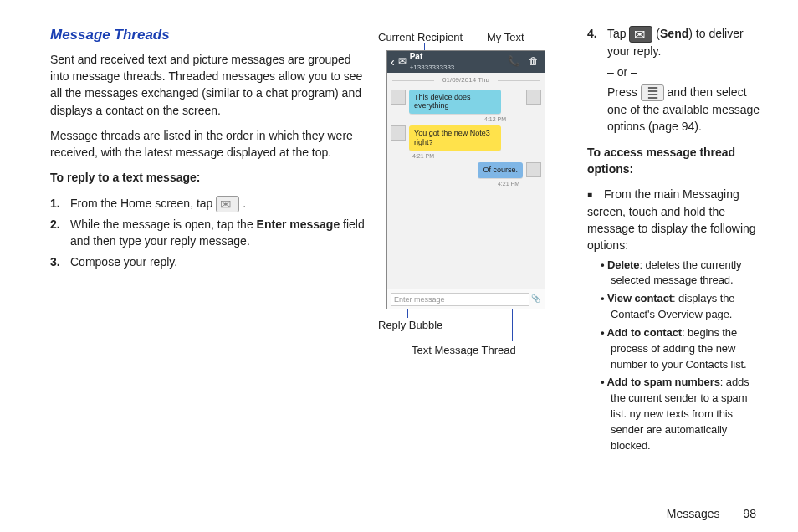 Image resolution: width=798 pixels, height=532 pixels. Describe the element at coordinates (466, 80) in the screenshot. I see `date-divider: 01/09/2014 Thu` at that location.